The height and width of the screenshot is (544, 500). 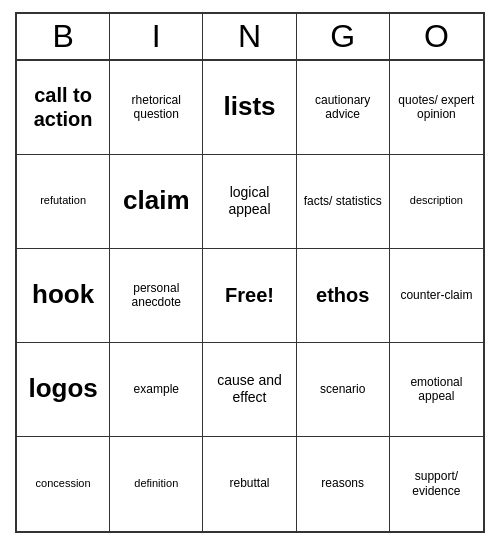 What do you see at coordinates (436, 295) in the screenshot?
I see `cell-text: counter-claim` at bounding box center [436, 295].